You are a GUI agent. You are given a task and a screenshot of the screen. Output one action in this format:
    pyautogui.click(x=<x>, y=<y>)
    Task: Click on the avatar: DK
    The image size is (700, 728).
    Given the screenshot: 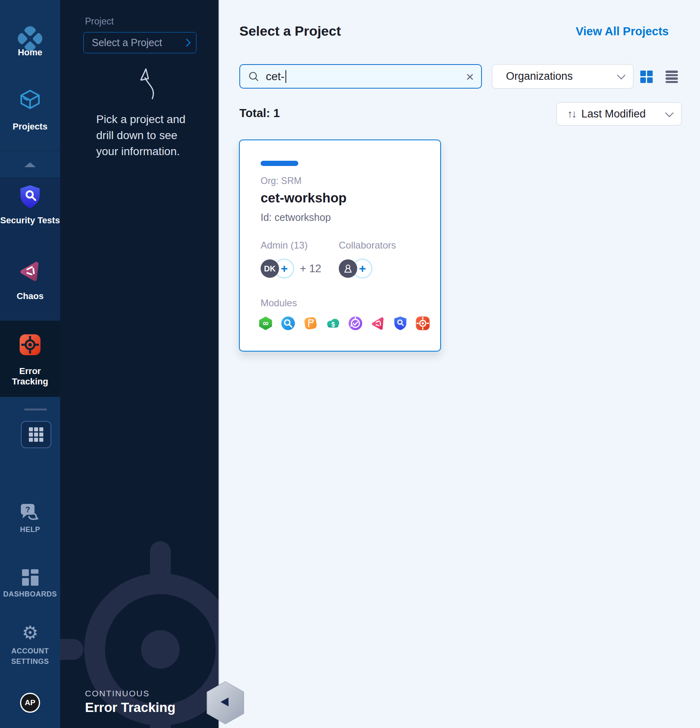 What is the action you would take?
    pyautogui.click(x=270, y=269)
    